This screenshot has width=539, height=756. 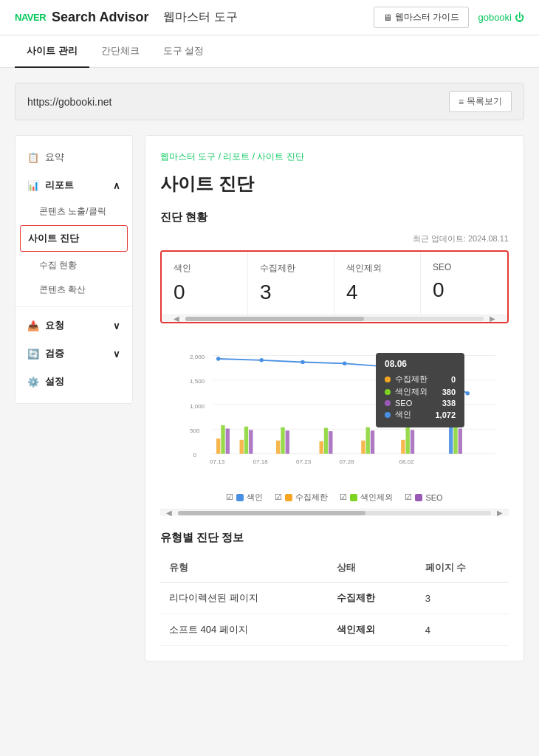 What do you see at coordinates (420, 390) in the screenshot?
I see `chart-tooltip: 08.06 수집제한 0 색인제외 380` at bounding box center [420, 390].